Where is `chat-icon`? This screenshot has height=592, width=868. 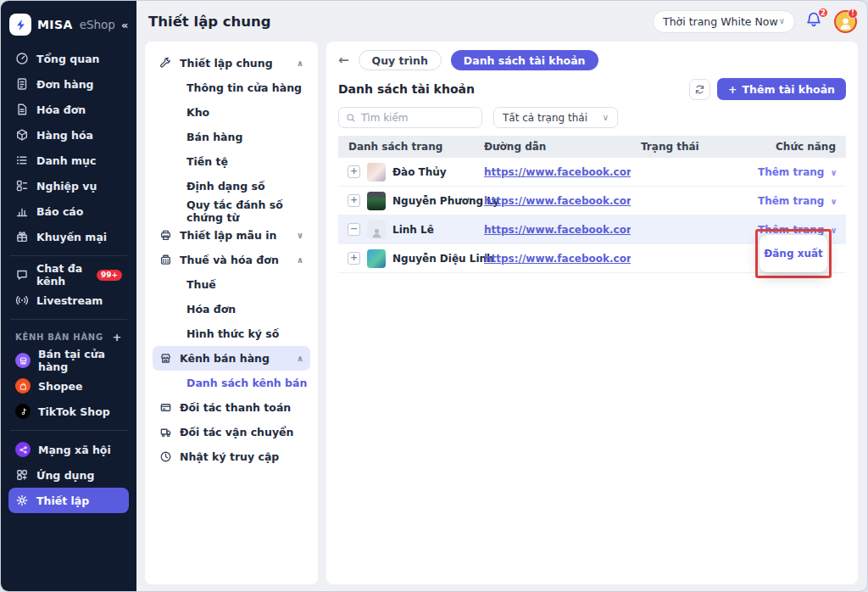
chat-icon is located at coordinates (22, 275).